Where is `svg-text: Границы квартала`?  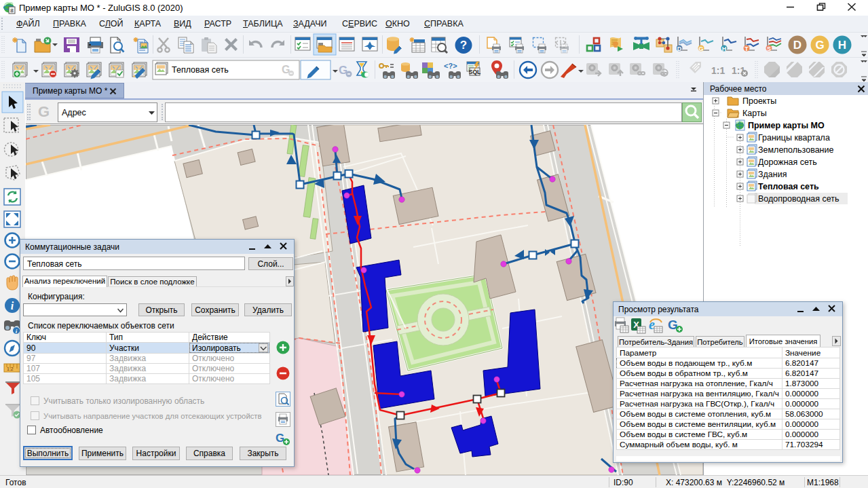 svg-text: Границы квартала is located at coordinates (794, 138).